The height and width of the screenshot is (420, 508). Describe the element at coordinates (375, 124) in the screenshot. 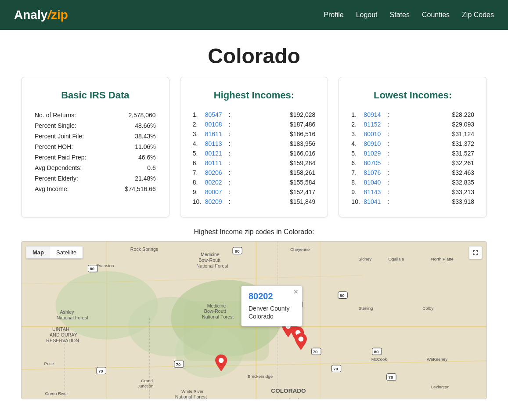

I see `zip-link: 81152` at that location.